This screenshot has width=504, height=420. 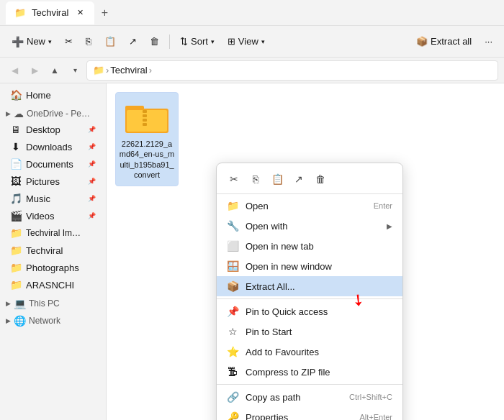 What do you see at coordinates (40, 216) in the screenshot?
I see `sidebar-videos-label: Videos` at bounding box center [40, 216].